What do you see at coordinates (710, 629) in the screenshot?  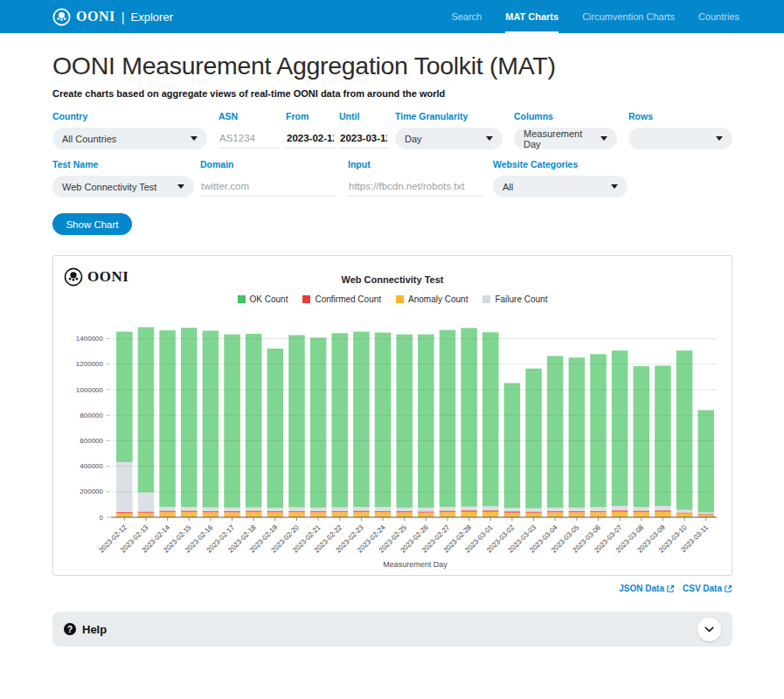 I see `help-collapse-button` at bounding box center [710, 629].